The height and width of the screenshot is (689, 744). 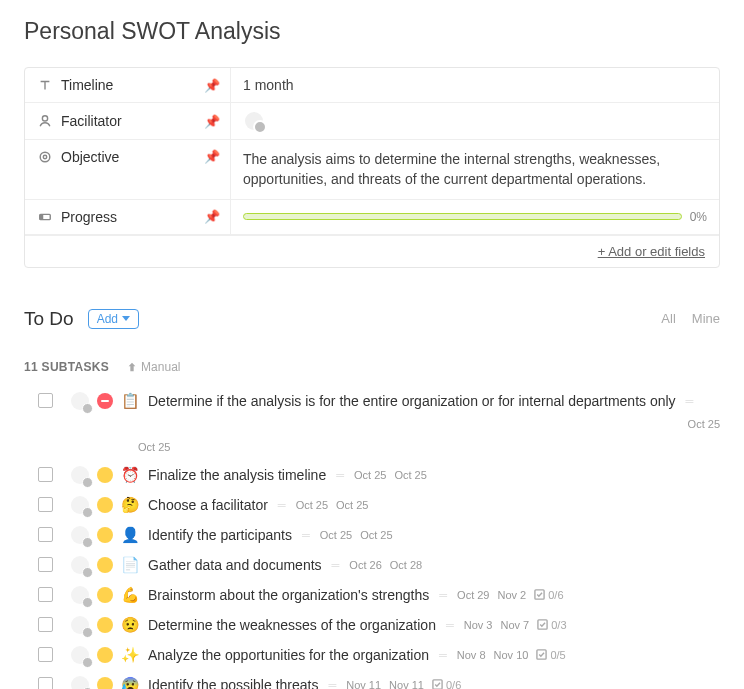 I want to click on field-value: 0%, so click(x=475, y=217).